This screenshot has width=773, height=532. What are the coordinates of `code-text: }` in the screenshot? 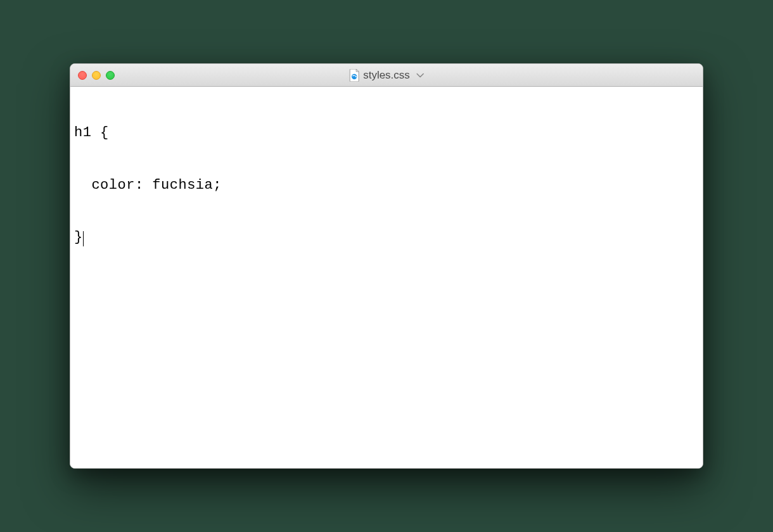 It's located at (79, 237).